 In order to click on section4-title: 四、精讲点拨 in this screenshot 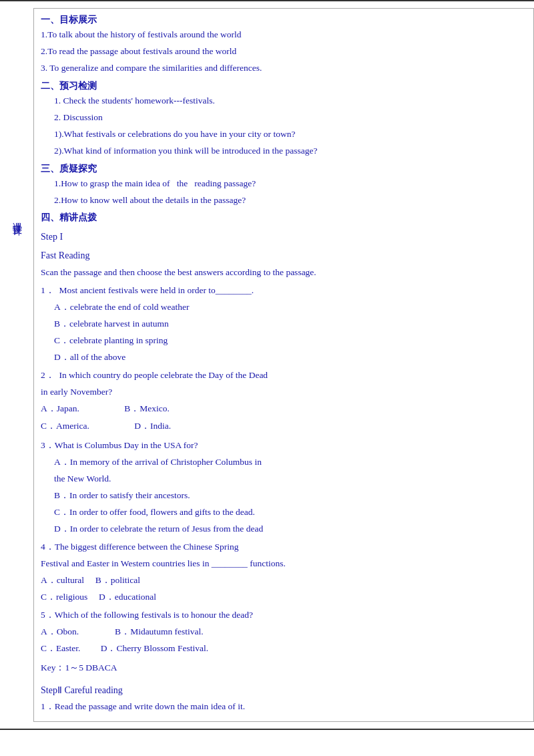, I will do `click(69, 218)`.